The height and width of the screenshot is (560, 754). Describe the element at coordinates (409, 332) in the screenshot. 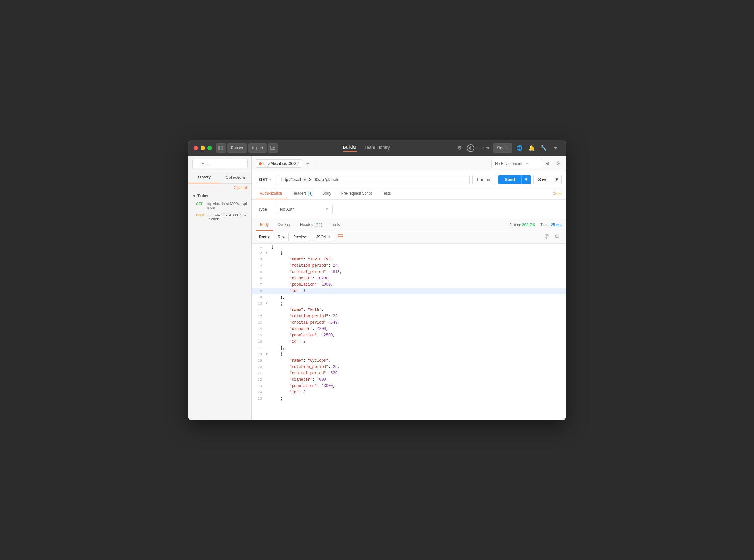

I see `code-view: 1 [ 2 ▼ { 3 "name": "Yavin IV", 4 "rotat…` at that location.